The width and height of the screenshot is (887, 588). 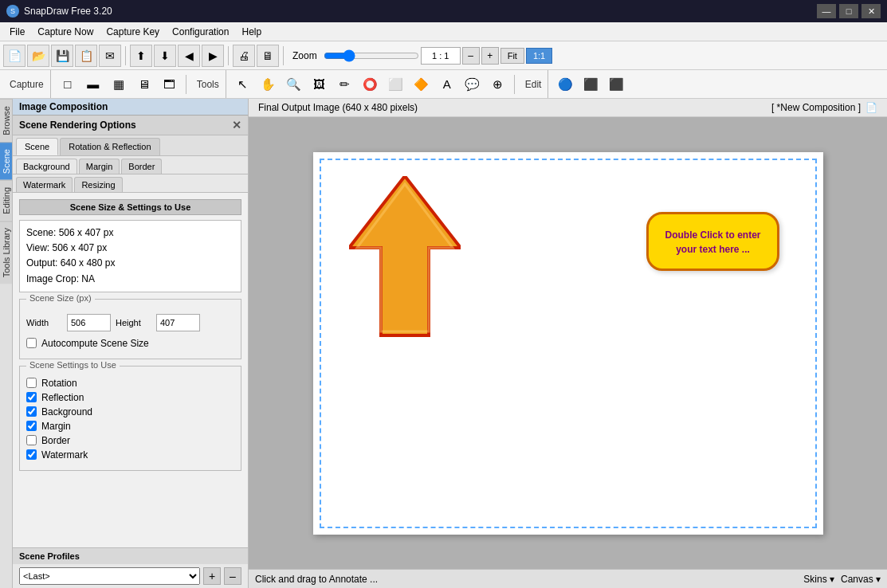 What do you see at coordinates (244, 56) in the screenshot?
I see `print-button: 🖨` at bounding box center [244, 56].